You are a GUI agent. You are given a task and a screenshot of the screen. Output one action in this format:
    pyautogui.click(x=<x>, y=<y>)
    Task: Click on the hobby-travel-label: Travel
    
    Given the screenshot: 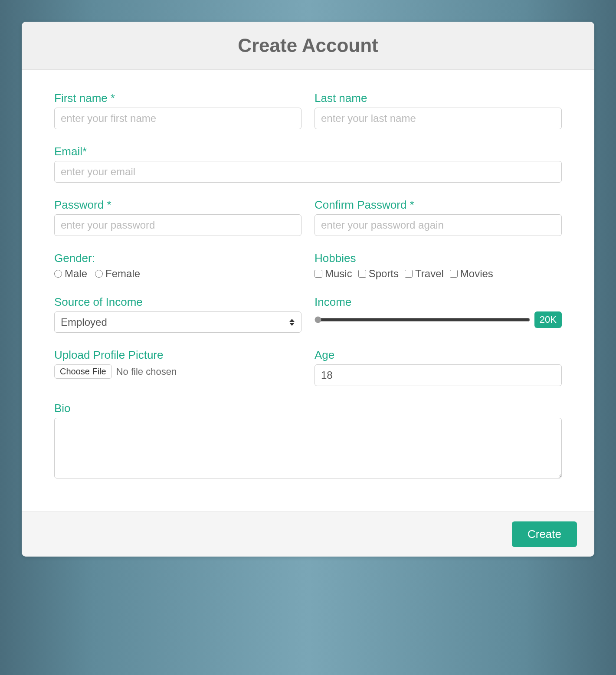 What is the action you would take?
    pyautogui.click(x=429, y=274)
    